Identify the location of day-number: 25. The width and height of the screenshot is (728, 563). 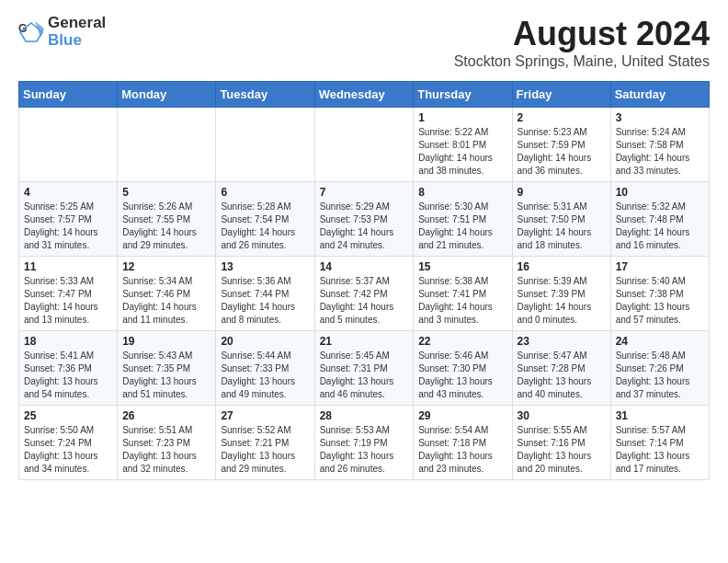
(68, 416).